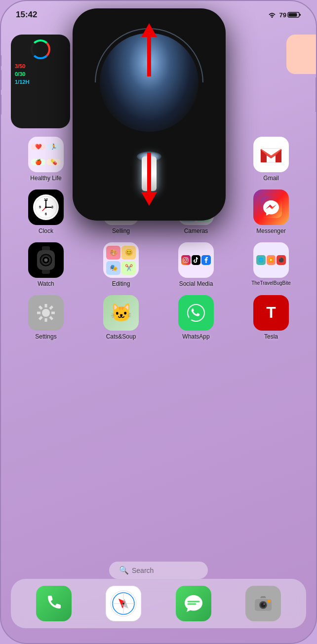 This screenshot has height=644, width=317. I want to click on tiktok-icon, so click(196, 260).